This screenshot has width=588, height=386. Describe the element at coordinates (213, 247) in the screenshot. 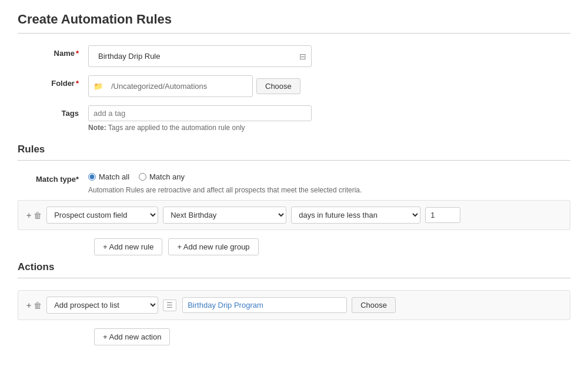

I see `add-new-rule-group-button: + Add new rule group` at that location.